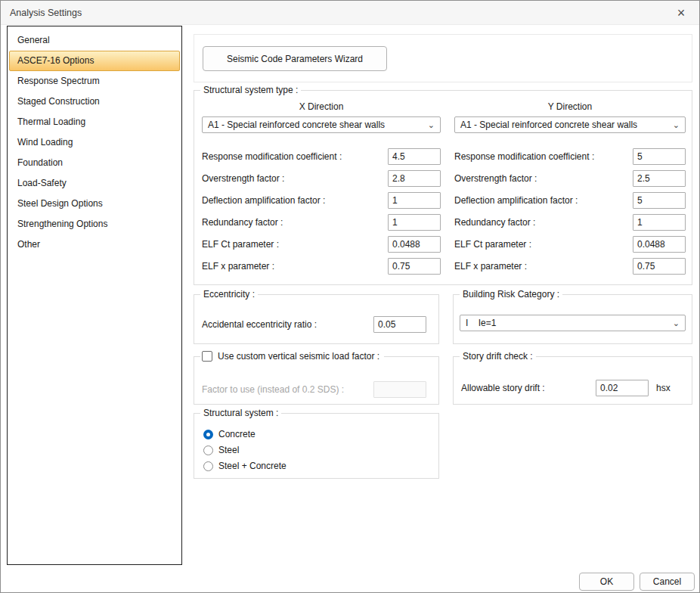  What do you see at coordinates (94, 183) in the screenshot?
I see `sidebar-item-load-safety: Load-Safety` at bounding box center [94, 183].